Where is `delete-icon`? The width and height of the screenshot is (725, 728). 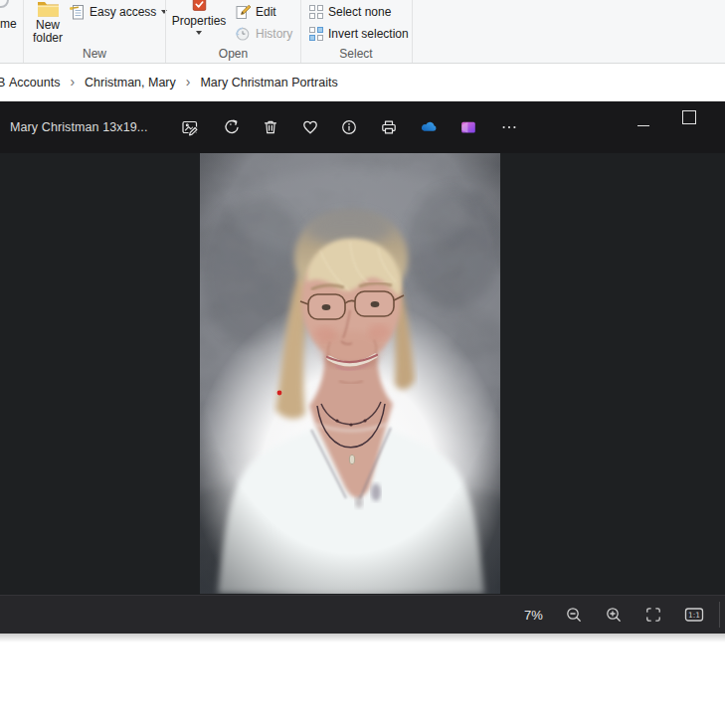
delete-icon is located at coordinates (271, 127).